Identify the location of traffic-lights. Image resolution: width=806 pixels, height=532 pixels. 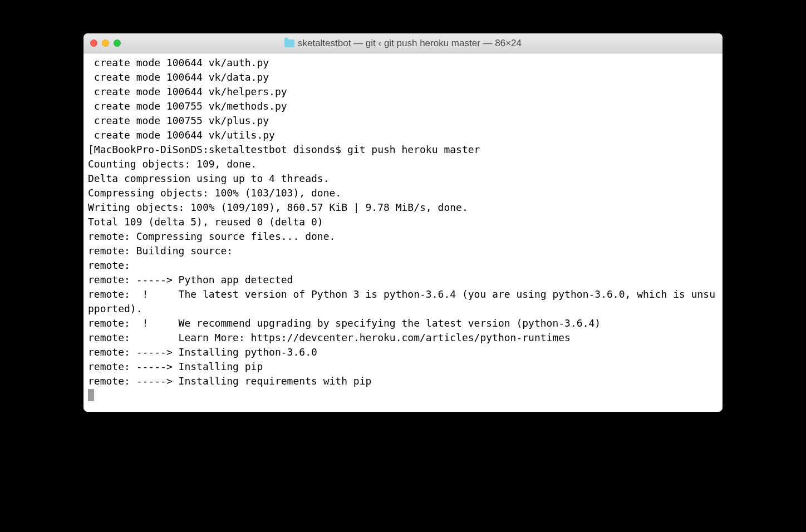
(106, 43).